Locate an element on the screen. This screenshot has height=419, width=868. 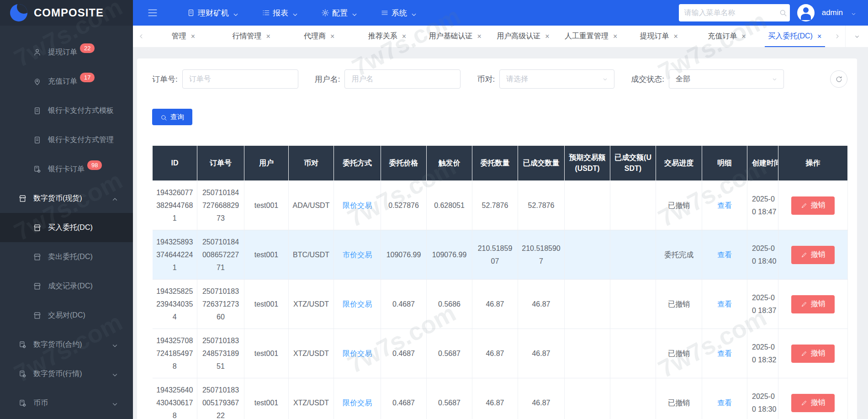
sidebar-item-label: 买入委托(DC) is located at coordinates (70, 228).